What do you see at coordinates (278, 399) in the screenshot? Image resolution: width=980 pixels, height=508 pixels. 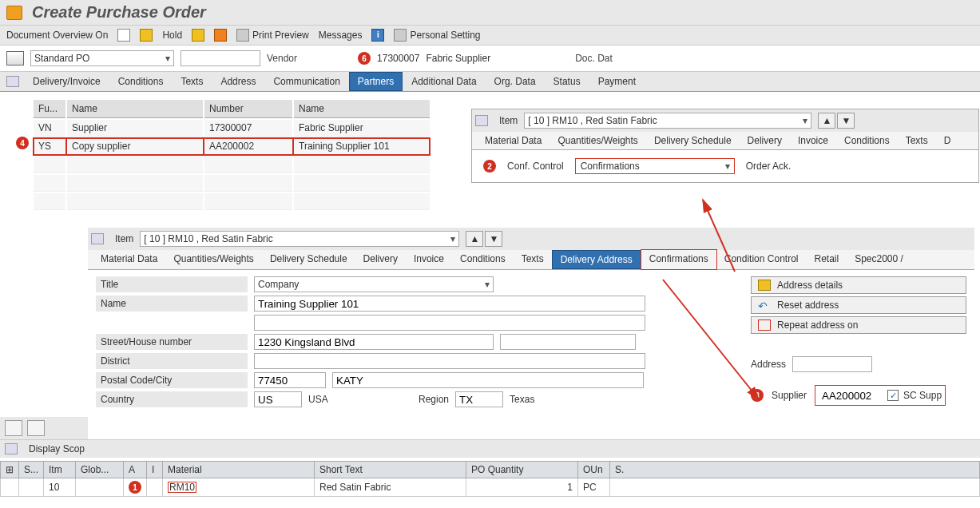 I see `country-code-input` at bounding box center [278, 399].